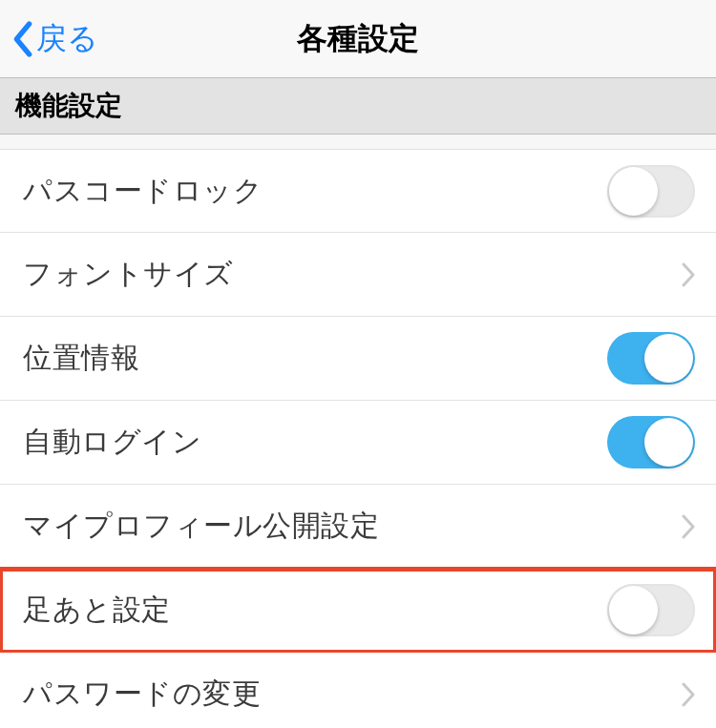 This screenshot has width=716, height=728. I want to click on row-label: マイプロフィール公開設定, so click(200, 527).